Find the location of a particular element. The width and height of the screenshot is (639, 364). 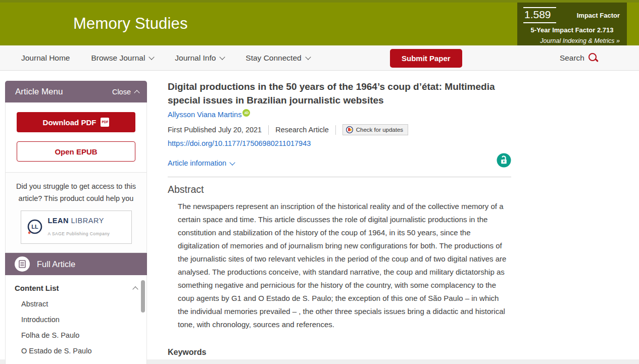

author-row: Allysson Viana Martins iD is located at coordinates (339, 115).